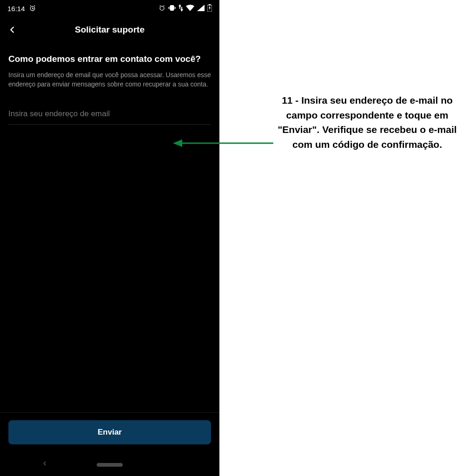  What do you see at coordinates (110, 465) in the screenshot?
I see `nav-home-pill` at bounding box center [110, 465].